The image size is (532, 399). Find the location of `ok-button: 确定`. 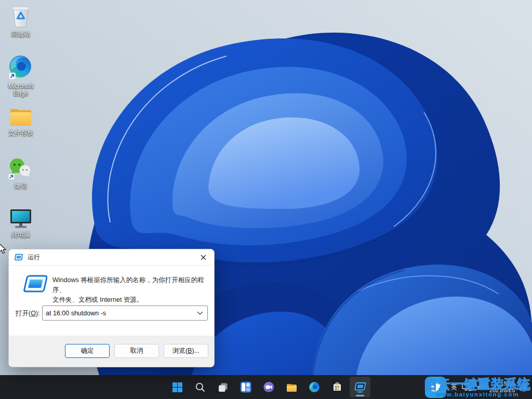

ok-button: 确定 is located at coordinates (87, 351).